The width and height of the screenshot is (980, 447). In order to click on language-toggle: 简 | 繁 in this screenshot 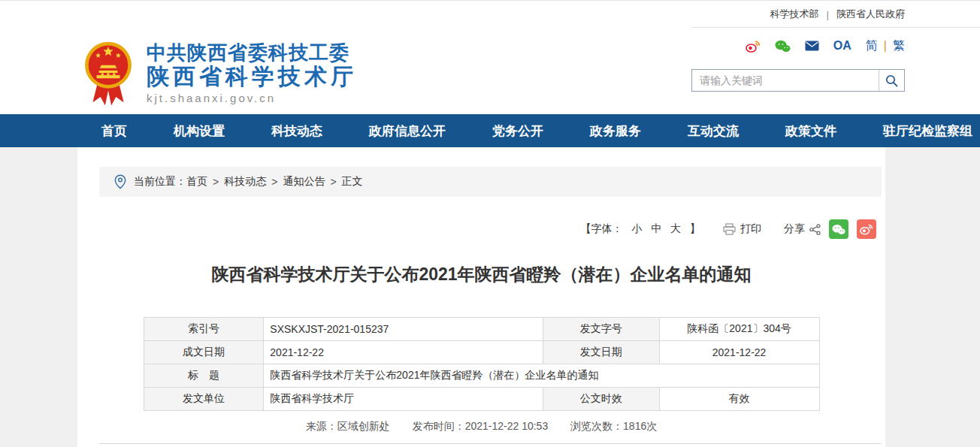, I will do `click(885, 47)`.